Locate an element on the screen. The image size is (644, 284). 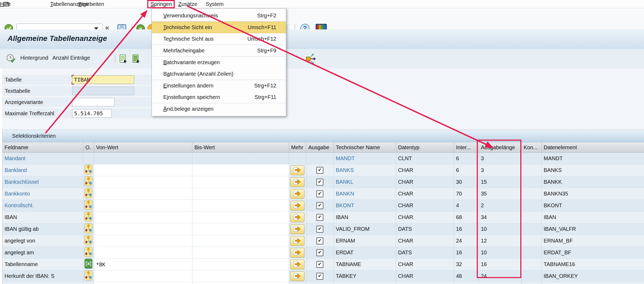
menubar-item-system: System is located at coordinates (215, 4).